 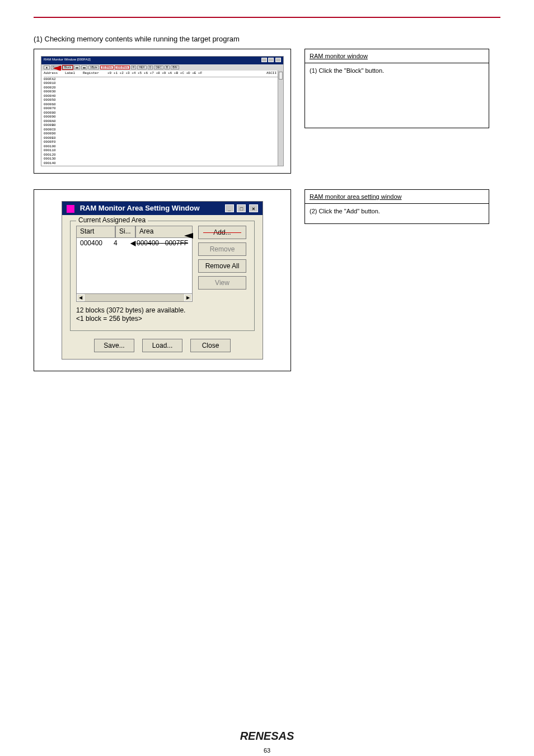 What do you see at coordinates (162, 346) in the screenshot?
I see `dialog-bottom-buttons: Save... Load... Close` at bounding box center [162, 346].